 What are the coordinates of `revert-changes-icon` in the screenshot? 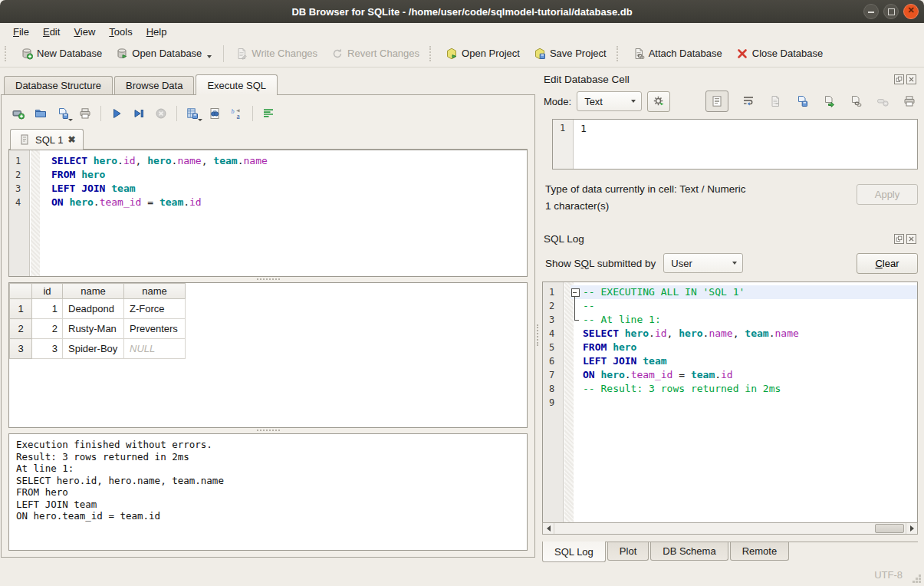 It's located at (337, 54).